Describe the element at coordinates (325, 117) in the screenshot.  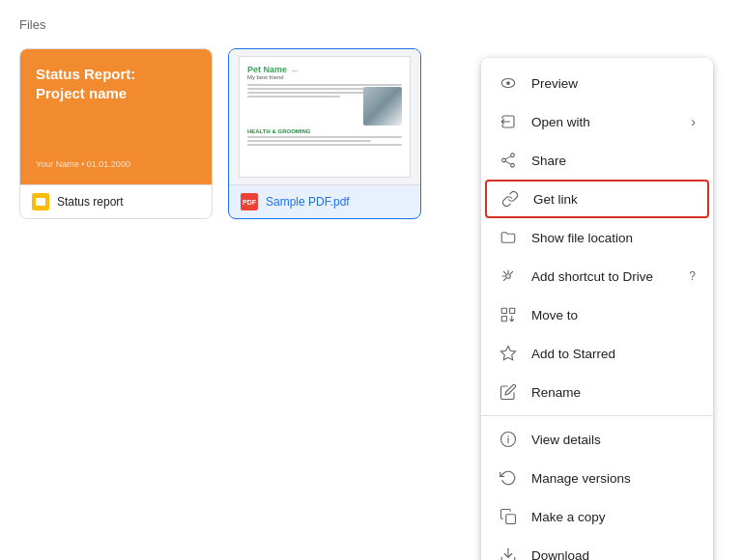
I see `file-thumb-pdf: Pet Name — My best friend HEALTH & GROOM…` at that location.